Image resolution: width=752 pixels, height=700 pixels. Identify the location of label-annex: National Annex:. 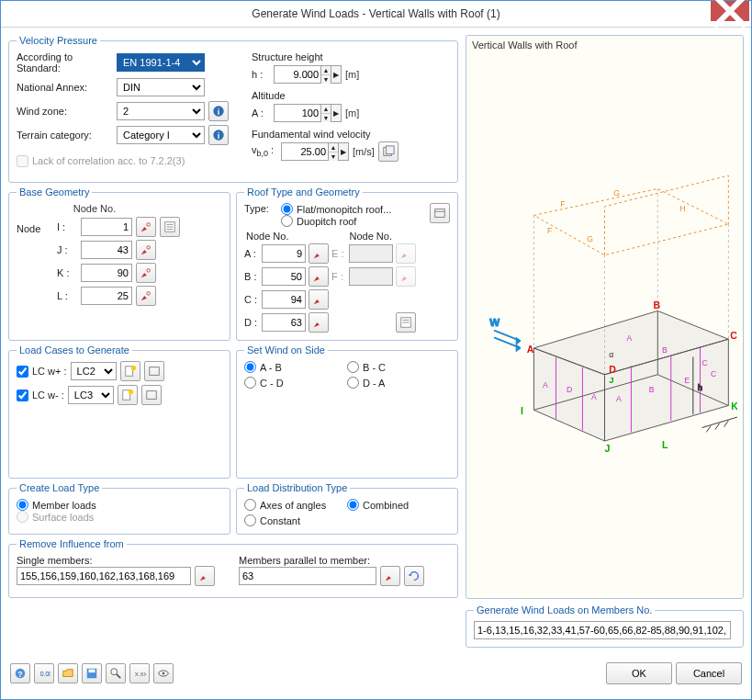
(64, 87).